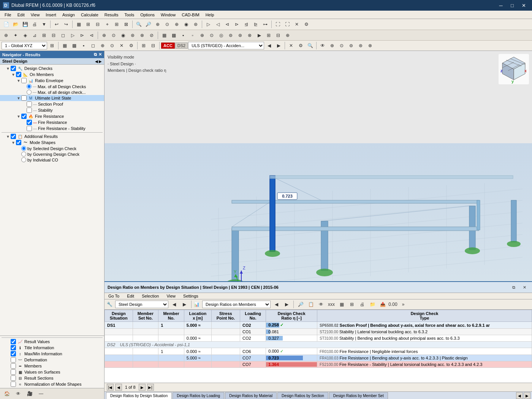 The image size is (532, 399). What do you see at coordinates (133, 35) in the screenshot?
I see `tb2-btn14: ⊛` at bounding box center [133, 35].